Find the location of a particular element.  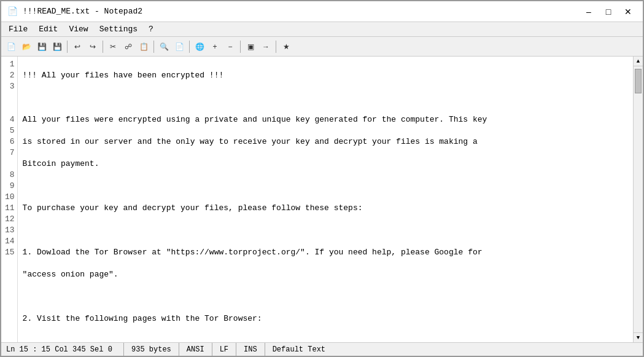

undo-button: ↩ is located at coordinates (77, 47).